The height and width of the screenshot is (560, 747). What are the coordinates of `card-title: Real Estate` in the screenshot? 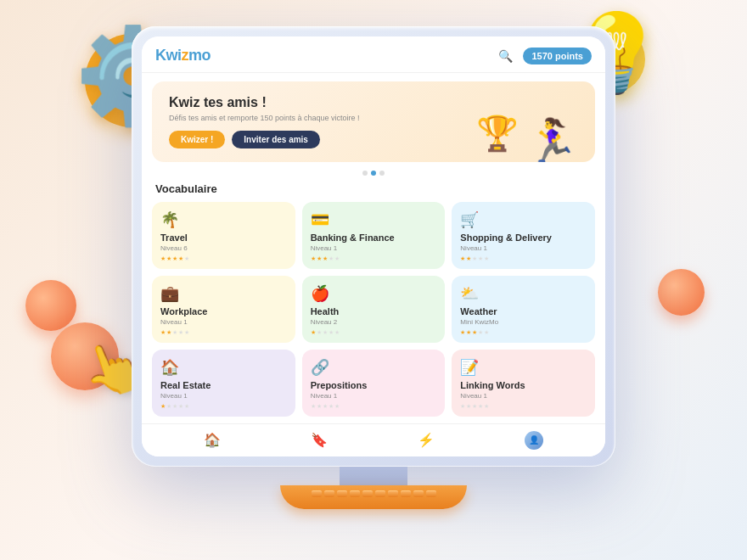 It's located at (224, 385).